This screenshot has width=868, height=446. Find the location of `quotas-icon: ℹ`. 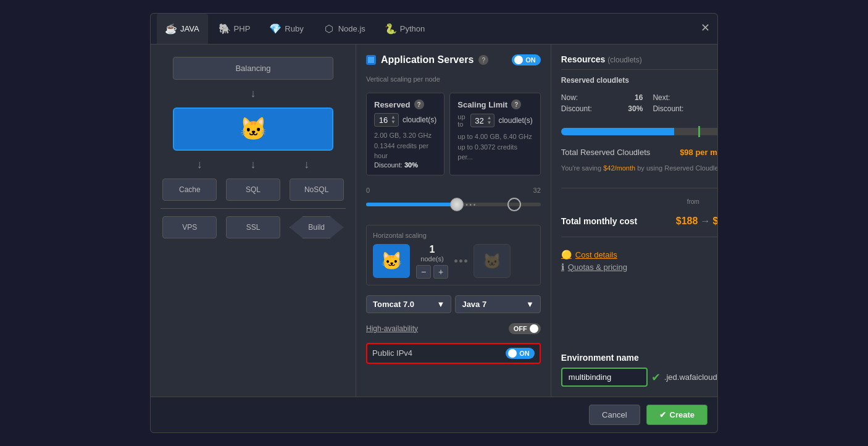

quotas-icon: ℹ is located at coordinates (563, 267).